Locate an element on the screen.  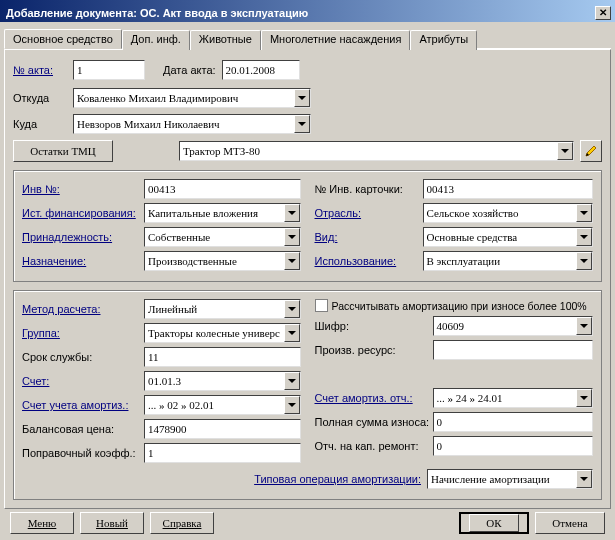
bal-label: Балансовая цена: is located at coordinates (83, 429).